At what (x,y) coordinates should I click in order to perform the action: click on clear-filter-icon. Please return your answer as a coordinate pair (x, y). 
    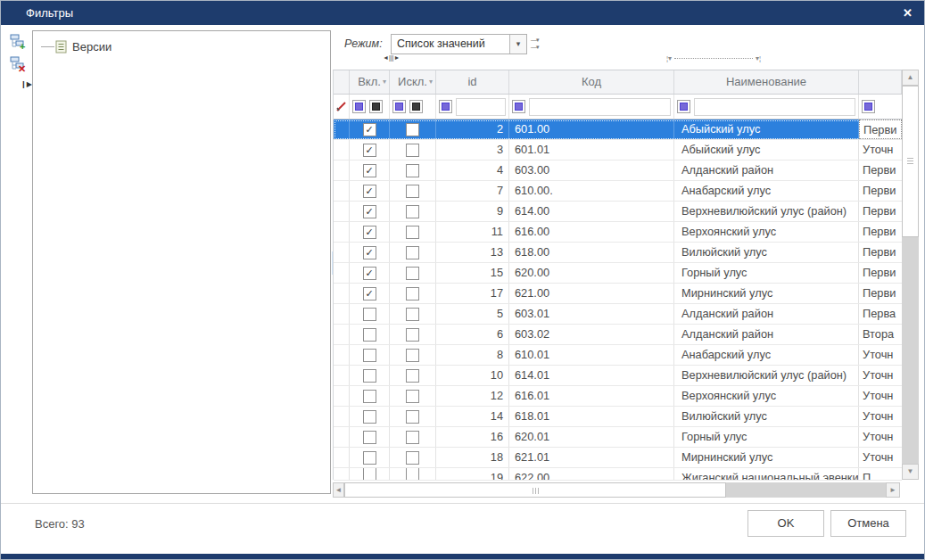
    Looking at the image, I should click on (341, 107).